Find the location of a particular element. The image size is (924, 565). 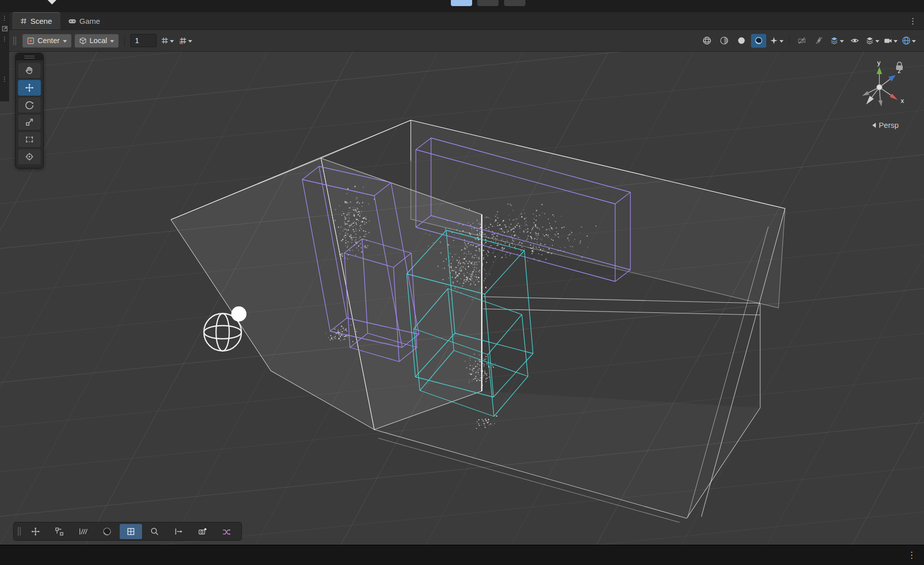

left-dock-rail: ⋮ ⋮ ⋮ is located at coordinates (5, 57).